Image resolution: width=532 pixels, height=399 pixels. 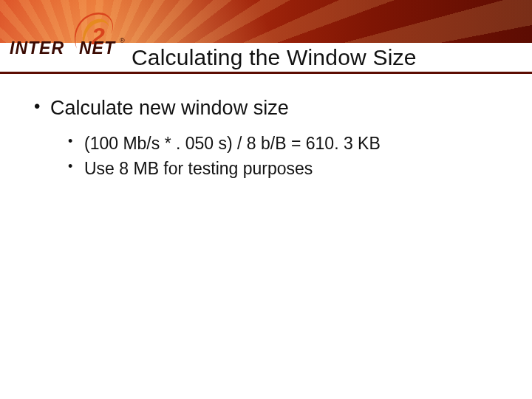 What do you see at coordinates (287, 143) in the screenshot?
I see `bullet-level2: (100 Mb/s * . 050 s) / 8 b/B = 610. 3 KB` at bounding box center [287, 143].